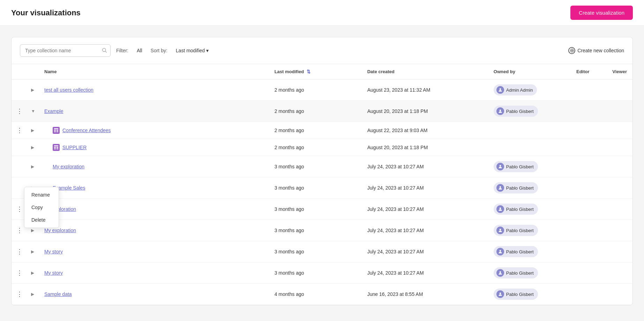  Describe the element at coordinates (601, 13) in the screenshot. I see `create-visualization-button: Create visualization` at that location.